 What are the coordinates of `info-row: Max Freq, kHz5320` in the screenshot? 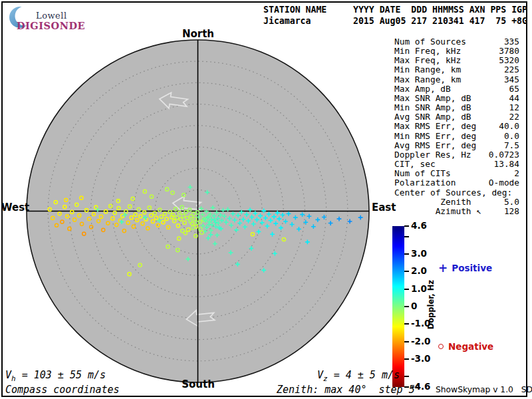 It's located at (457, 61).